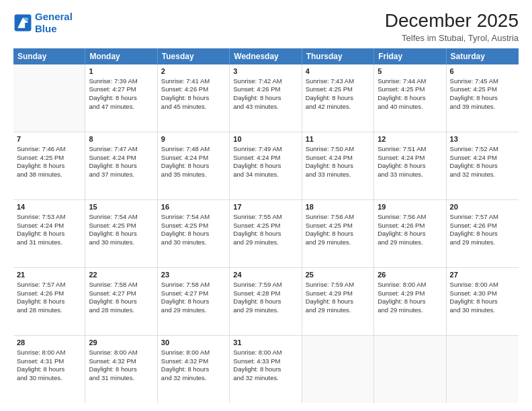 The width and height of the screenshot is (532, 411). Describe the element at coordinates (41, 161) in the screenshot. I see `day-info: Sunrise: 7:46 AM Sunset: 4:25 PM Dayligh…` at that location.